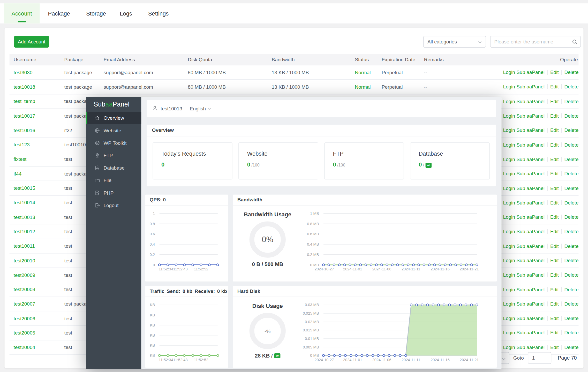  I want to click on category-filter-select: All categories, so click(455, 42).